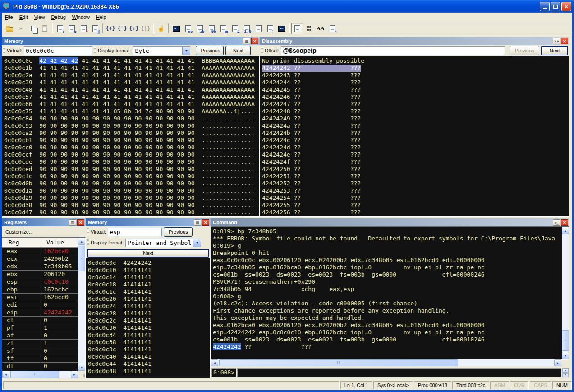 This screenshot has width=574, height=392. I want to click on command-browser-window-button: >-, so click(282, 29).